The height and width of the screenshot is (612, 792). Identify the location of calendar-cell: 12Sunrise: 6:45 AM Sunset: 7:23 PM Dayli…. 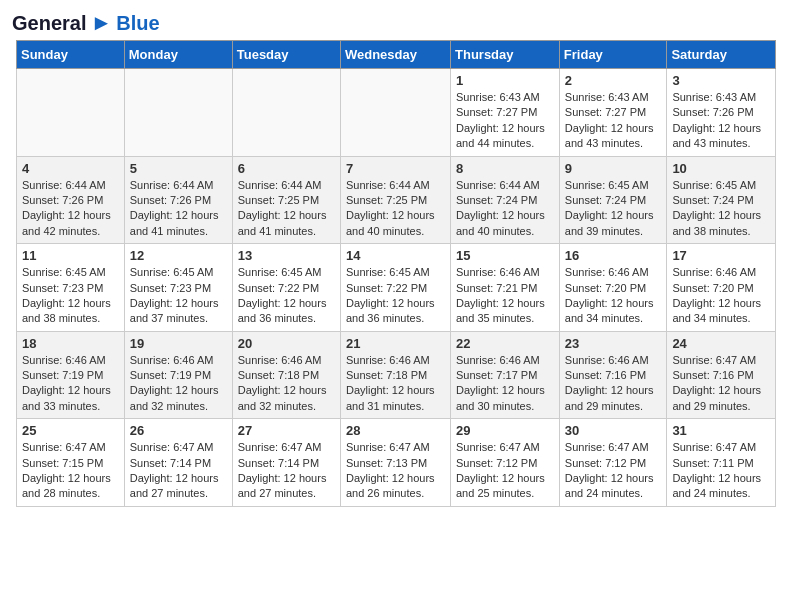
(178, 288).